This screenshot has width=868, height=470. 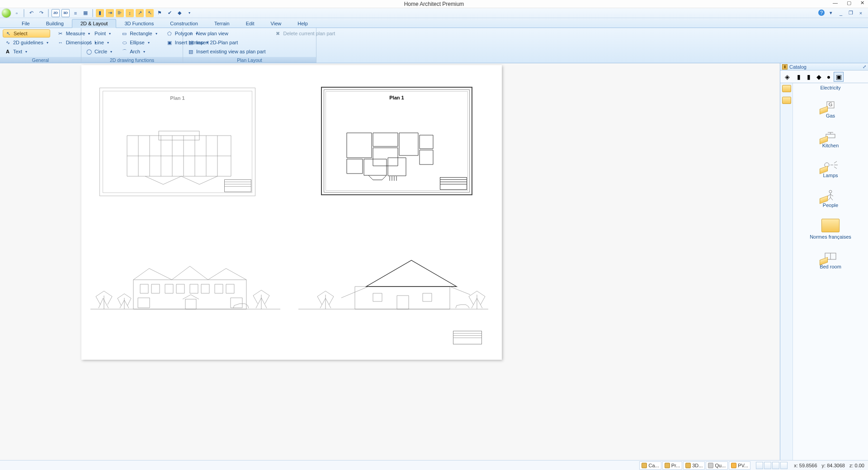 What do you see at coordinates (673, 465) in the screenshot?
I see `status-tab-project: Pr...` at bounding box center [673, 465].